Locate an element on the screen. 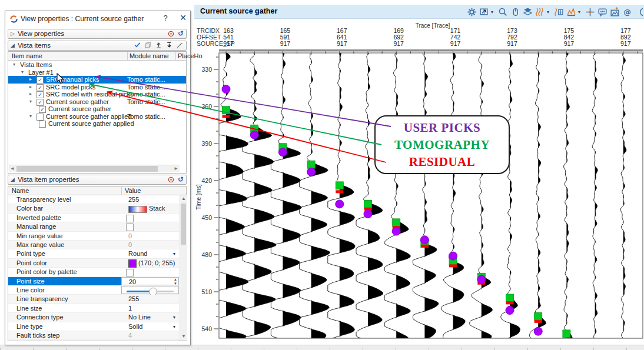  property-row-color-bar: Color barStack is located at coordinates (94, 208).